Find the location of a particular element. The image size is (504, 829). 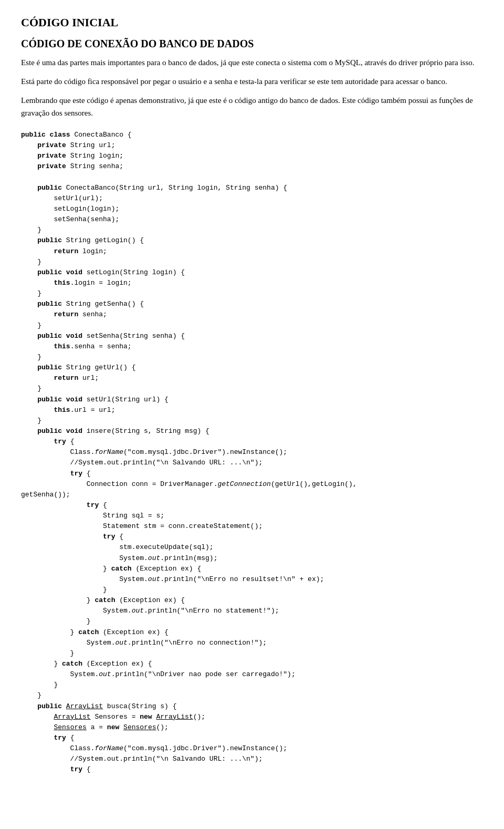

description-paragraph3: Lembrando que este código é apenas demon… is located at coordinates (252, 107).